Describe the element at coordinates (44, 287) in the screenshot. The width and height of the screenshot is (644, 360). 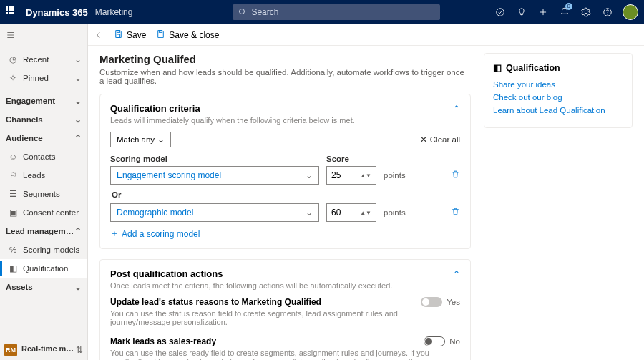
I see `nav-assets: Assets⌄` at that location.